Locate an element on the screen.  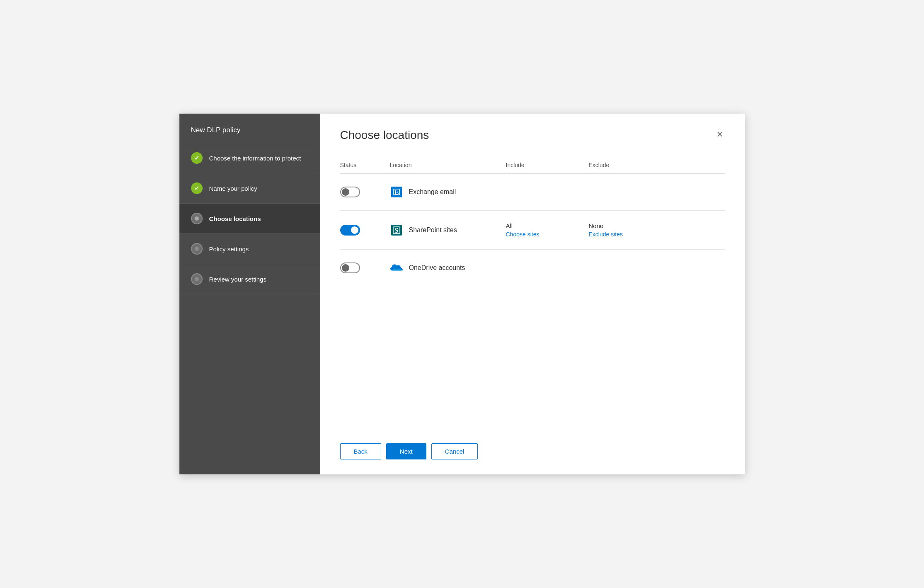
toggle-exchange is located at coordinates (365, 192).